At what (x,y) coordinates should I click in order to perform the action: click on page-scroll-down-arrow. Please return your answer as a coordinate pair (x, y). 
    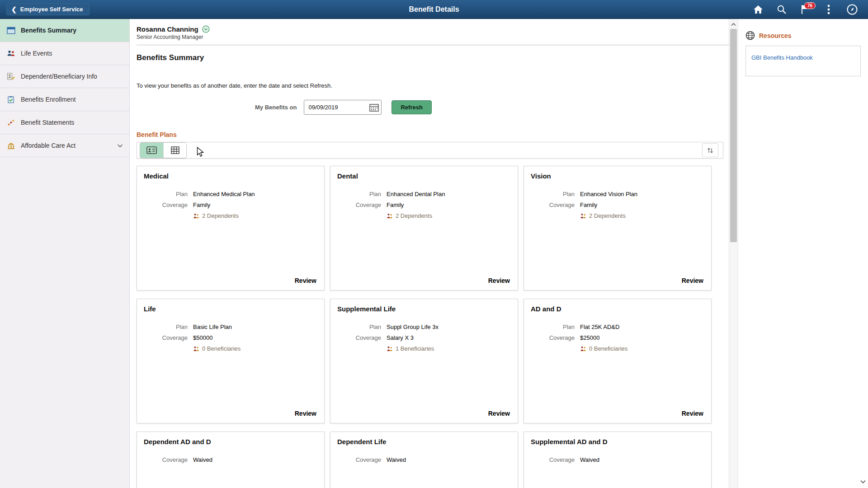
    Looking at the image, I should click on (863, 482).